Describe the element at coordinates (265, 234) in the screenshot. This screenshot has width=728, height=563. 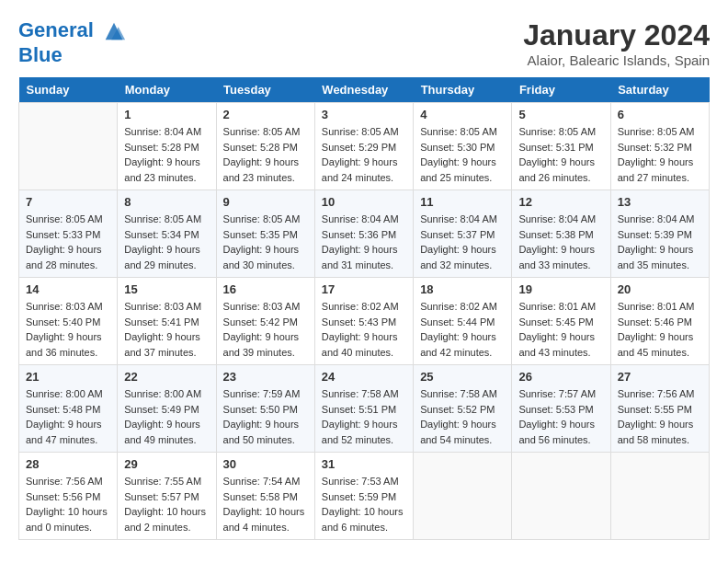
I see `calendar-cell: 9Sunrise: 8:05 AMSunset: 5:35 PMDaylight…` at that location.